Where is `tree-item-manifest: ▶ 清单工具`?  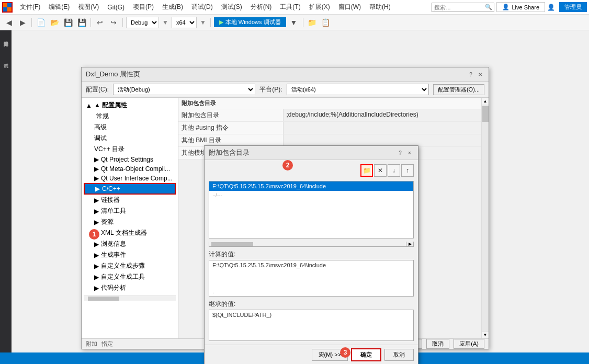
tree-item-manifest: ▶ 清单工具 is located at coordinates (130, 211).